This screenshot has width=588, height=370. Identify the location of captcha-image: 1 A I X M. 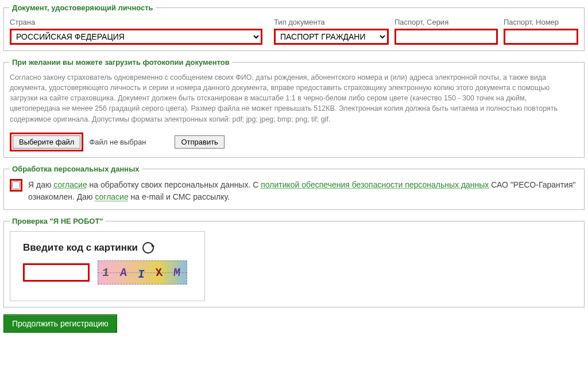
(142, 272).